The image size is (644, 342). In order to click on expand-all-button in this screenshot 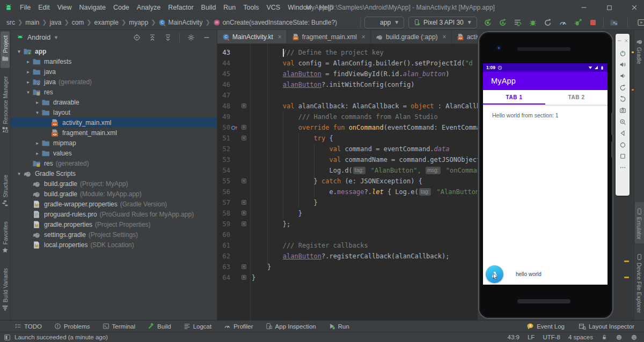, I will do `click(152, 38)`.